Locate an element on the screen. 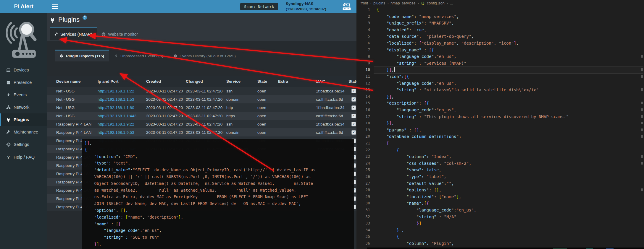 The height and width of the screenshot is (249, 644). table-row: Net - USGhttp://192.168.1.1:802023-03-11… is located at coordinates (202, 108).